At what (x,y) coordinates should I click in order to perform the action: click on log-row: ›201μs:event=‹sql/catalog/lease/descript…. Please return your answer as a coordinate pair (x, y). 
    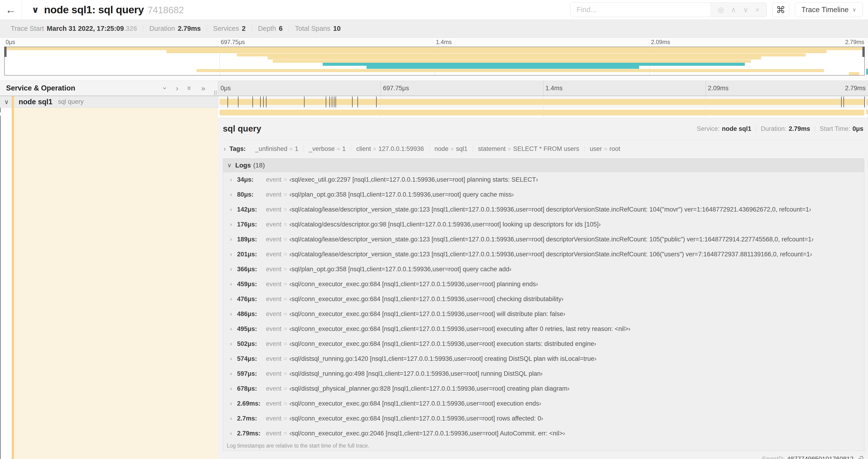
    Looking at the image, I should click on (544, 254).